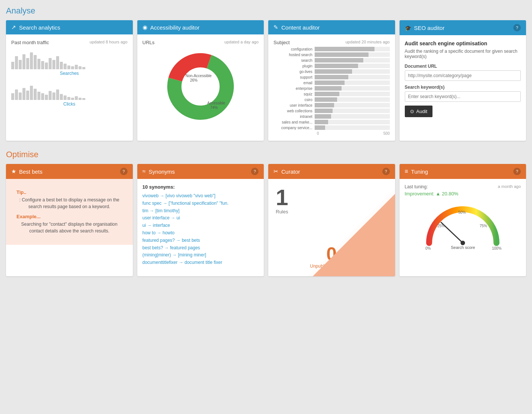 The height and width of the screenshot is (414, 532). I want to click on bestbets-help-button: ?, so click(124, 171).